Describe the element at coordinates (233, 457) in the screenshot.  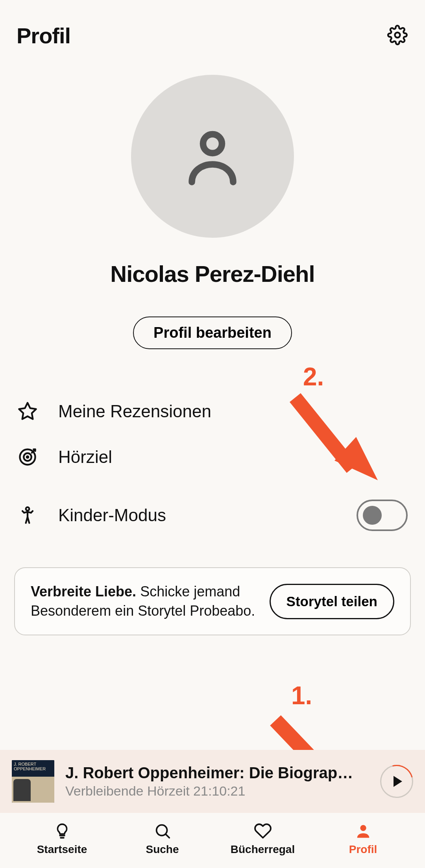
I see `menu-label-goal: Hörziel` at that location.